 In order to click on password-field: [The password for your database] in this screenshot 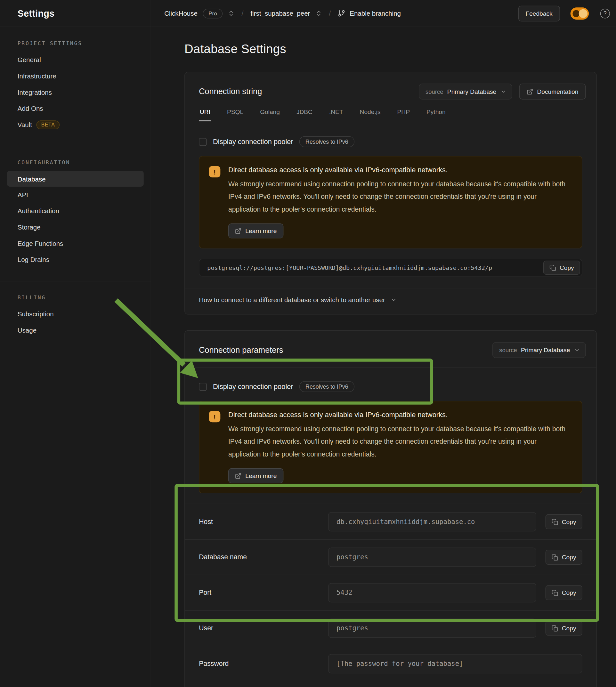, I will do `click(456, 664)`.